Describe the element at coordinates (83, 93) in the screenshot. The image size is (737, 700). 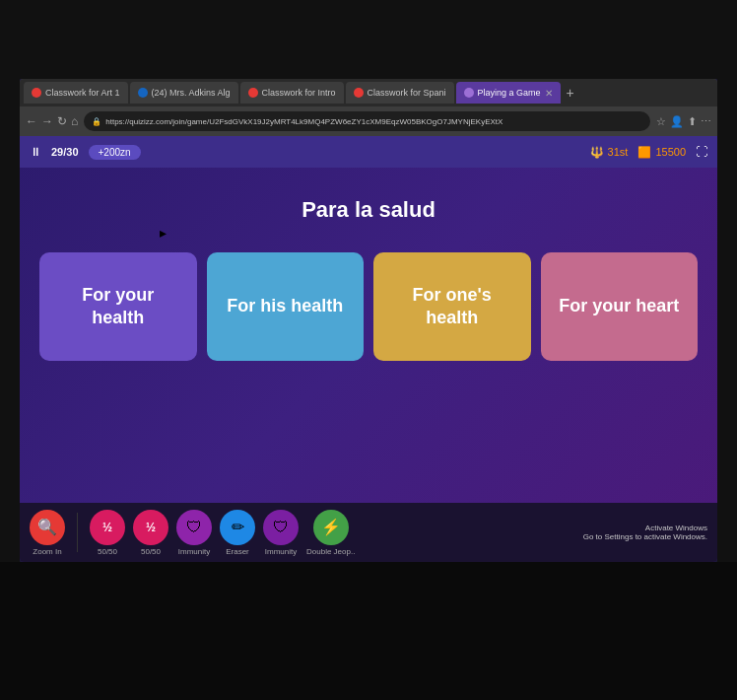
I see `tab-label: Classwork for Art 1` at that location.